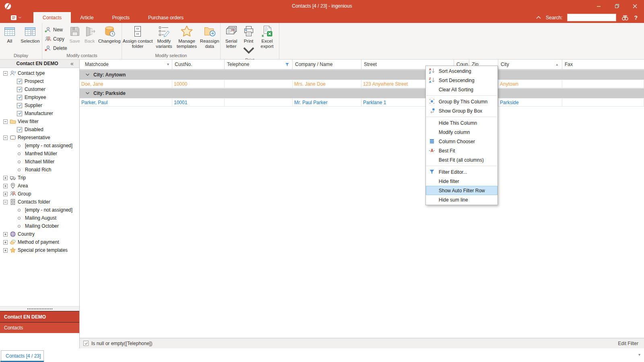 This screenshot has width=644, height=362. I want to click on tree-item-mailing-august: Mailing August, so click(39, 218).